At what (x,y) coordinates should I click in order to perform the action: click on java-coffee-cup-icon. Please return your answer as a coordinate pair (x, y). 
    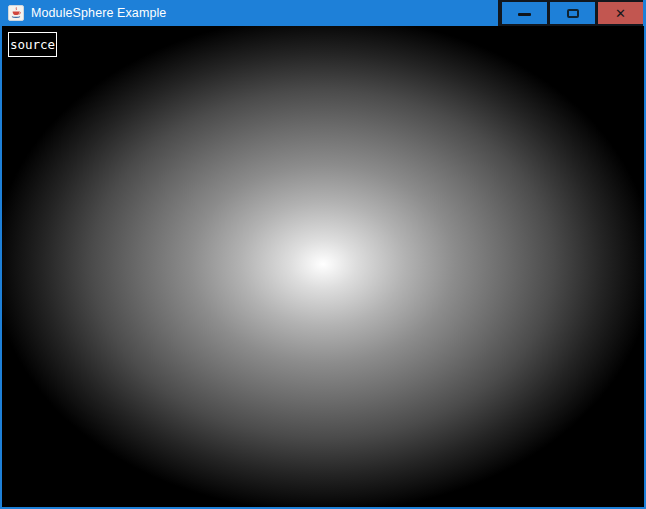
    Looking at the image, I should click on (16, 13).